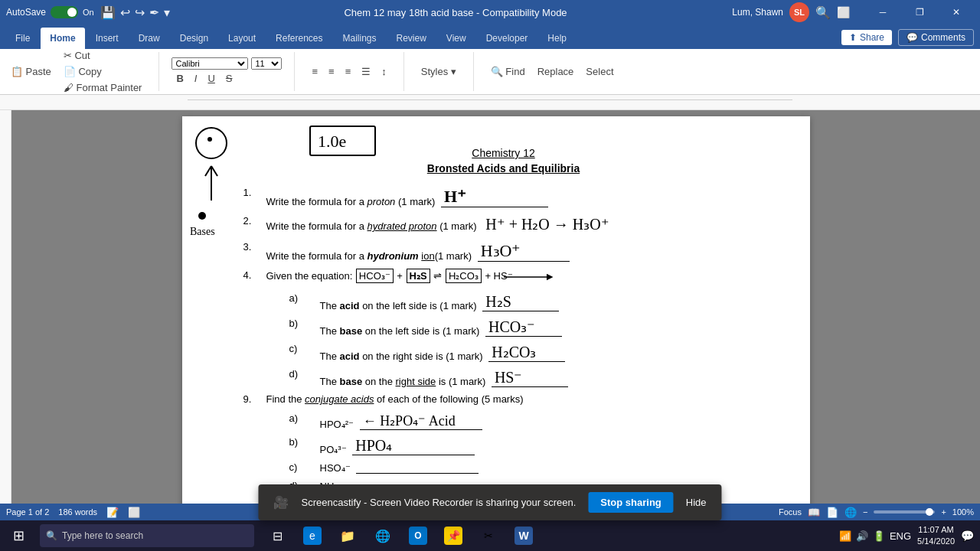 This screenshot has width=980, height=551. What do you see at coordinates (210, 64) in the screenshot?
I see `font-family-select: Calibri` at bounding box center [210, 64].